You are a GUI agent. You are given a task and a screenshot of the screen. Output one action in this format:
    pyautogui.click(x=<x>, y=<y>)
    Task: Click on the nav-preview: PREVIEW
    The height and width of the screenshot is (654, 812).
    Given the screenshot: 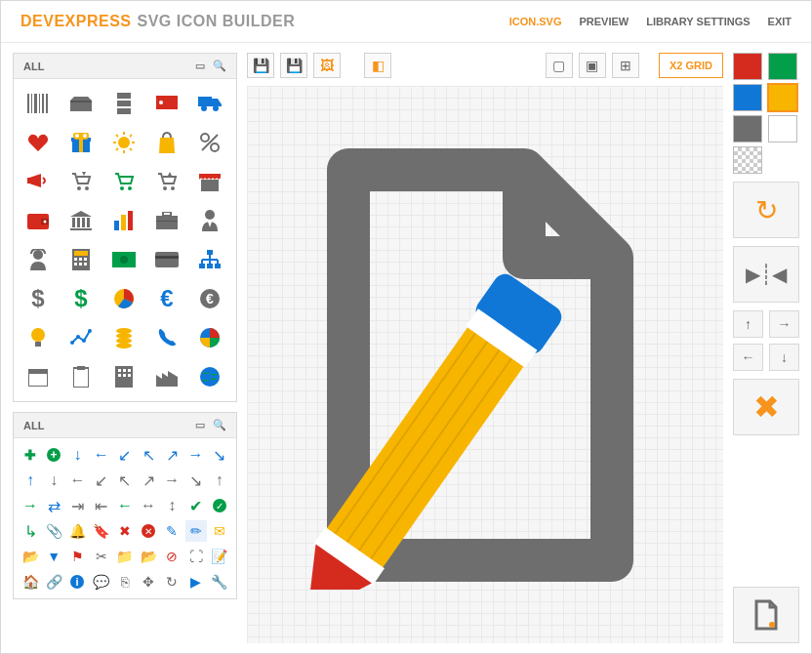 What is the action you would take?
    pyautogui.click(x=603, y=21)
    